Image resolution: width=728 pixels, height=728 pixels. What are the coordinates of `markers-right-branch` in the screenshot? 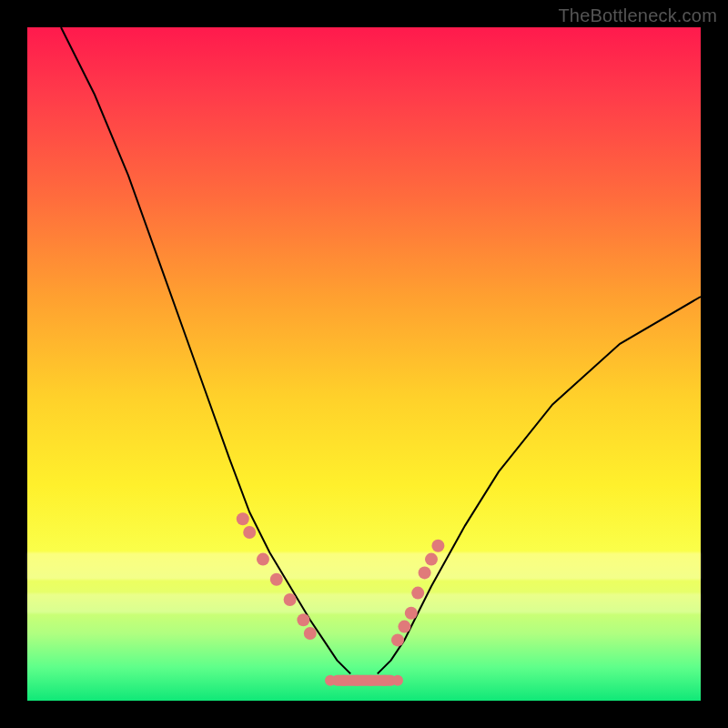 It's located at (418, 593).